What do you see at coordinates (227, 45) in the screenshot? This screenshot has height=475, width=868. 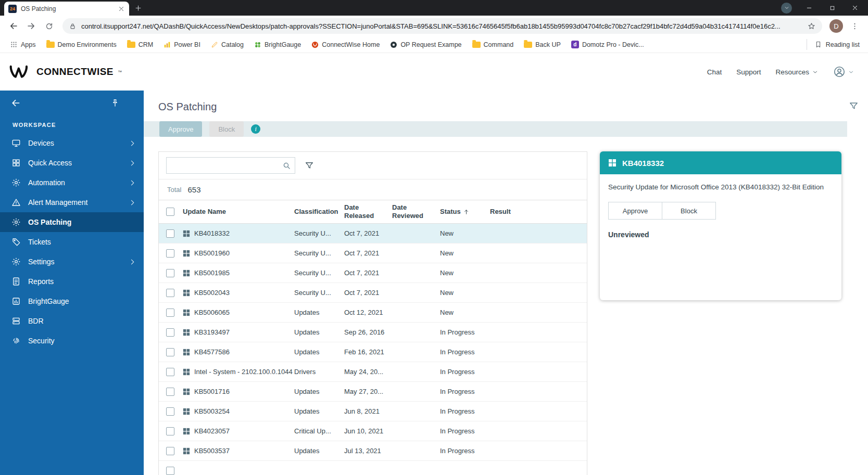 I see `bookmark-item: Catalog` at bounding box center [227, 45].